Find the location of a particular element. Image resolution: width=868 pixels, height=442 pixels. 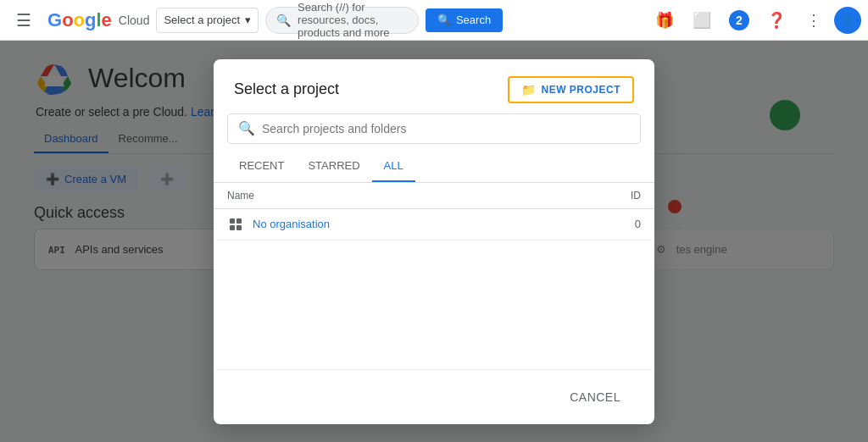

more-icon: ⋮ is located at coordinates (814, 20).